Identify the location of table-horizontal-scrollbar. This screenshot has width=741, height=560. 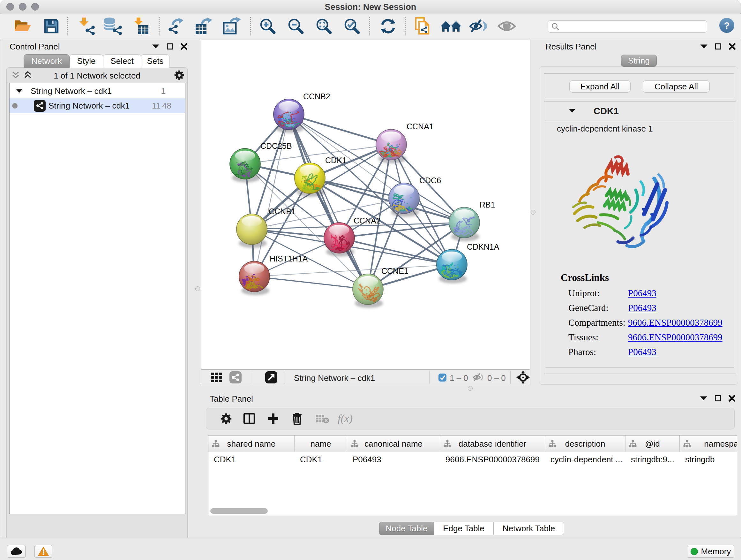
(239, 511).